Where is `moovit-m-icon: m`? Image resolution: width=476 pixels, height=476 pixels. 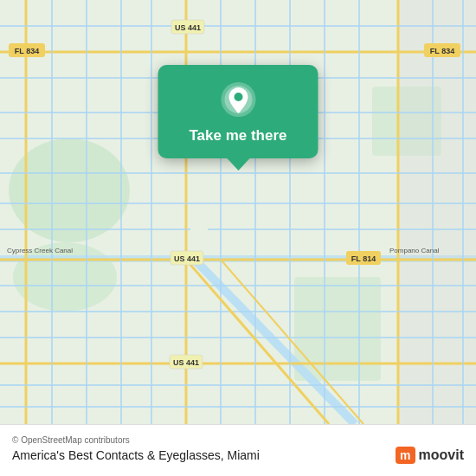 moovit-m-icon: m is located at coordinates (405, 455).